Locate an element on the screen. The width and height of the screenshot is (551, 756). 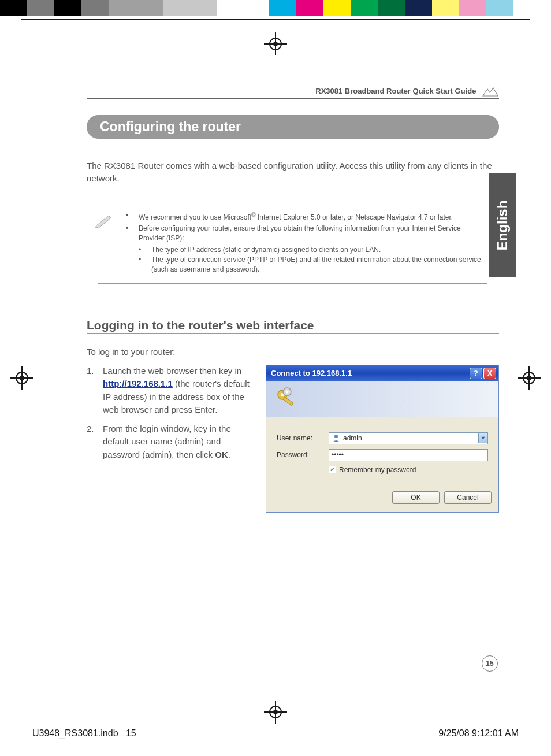
subsection-heading: Logging in to the router's web interface is located at coordinates (293, 326).